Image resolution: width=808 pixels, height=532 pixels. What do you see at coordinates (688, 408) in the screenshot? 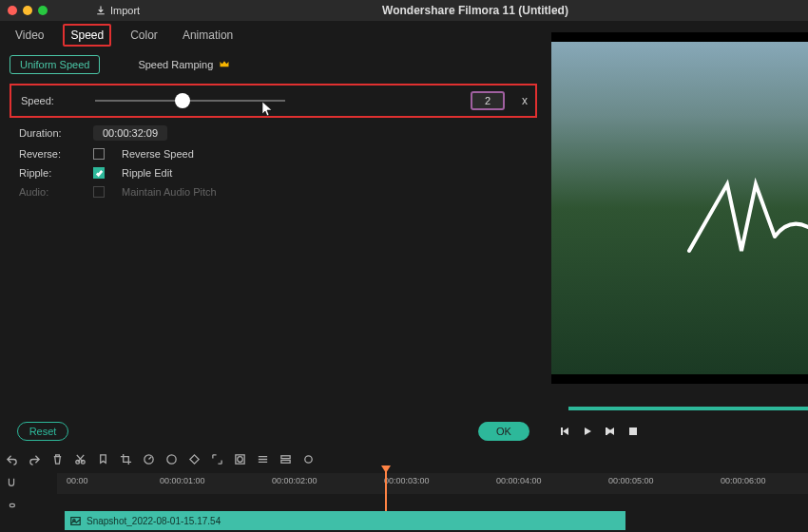
I see `preview-progress` at bounding box center [688, 408].